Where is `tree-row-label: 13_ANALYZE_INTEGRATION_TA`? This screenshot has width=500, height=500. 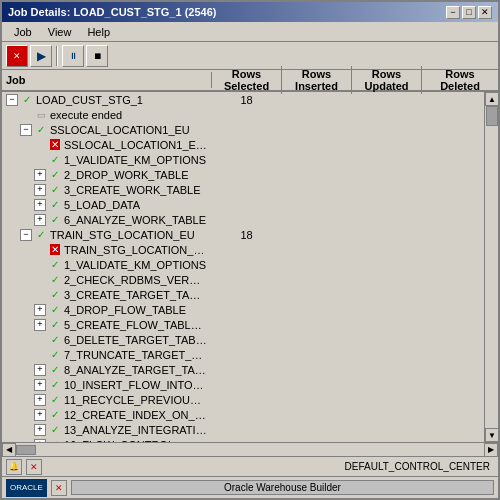
tree-row-label: 13_ANALYZE_INTEGRATION_TA is located at coordinates (136, 430).